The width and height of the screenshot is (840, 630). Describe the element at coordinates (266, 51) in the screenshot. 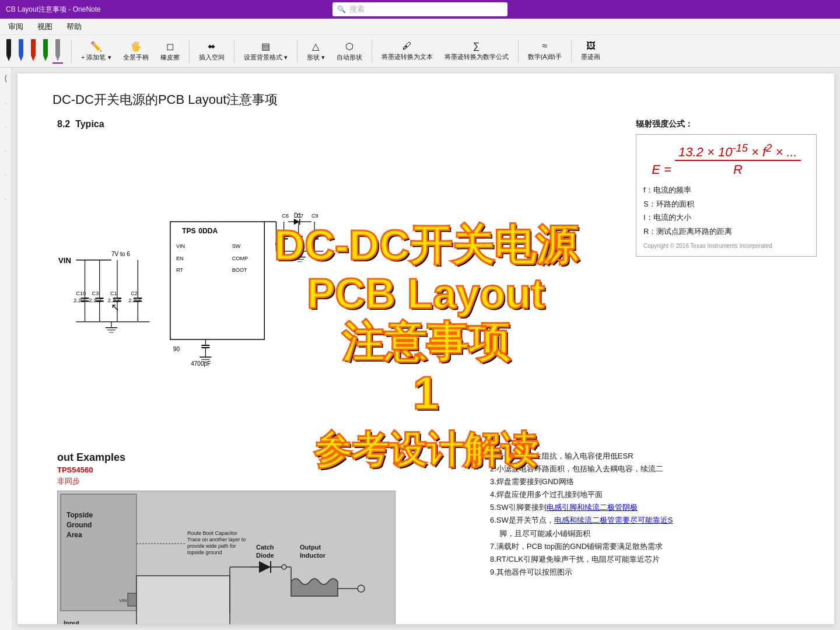

I see `bg-format-button: ▤ 设置背景格式 ▾` at that location.